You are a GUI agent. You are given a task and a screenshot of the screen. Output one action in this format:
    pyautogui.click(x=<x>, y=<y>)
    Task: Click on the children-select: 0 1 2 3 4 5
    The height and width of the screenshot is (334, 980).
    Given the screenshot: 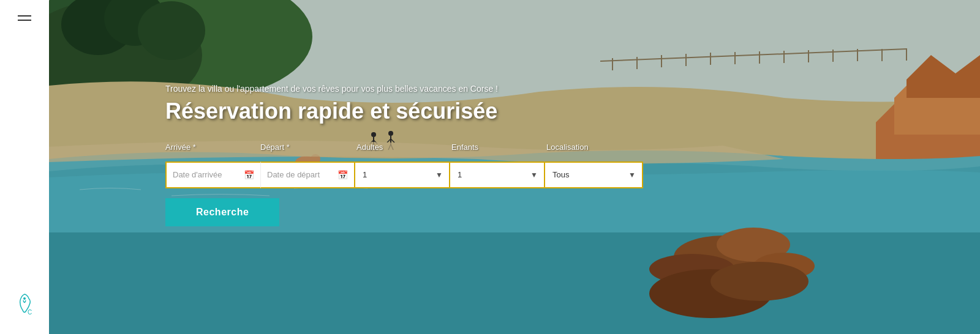 What is the action you would take?
    pyautogui.click(x=497, y=175)
    